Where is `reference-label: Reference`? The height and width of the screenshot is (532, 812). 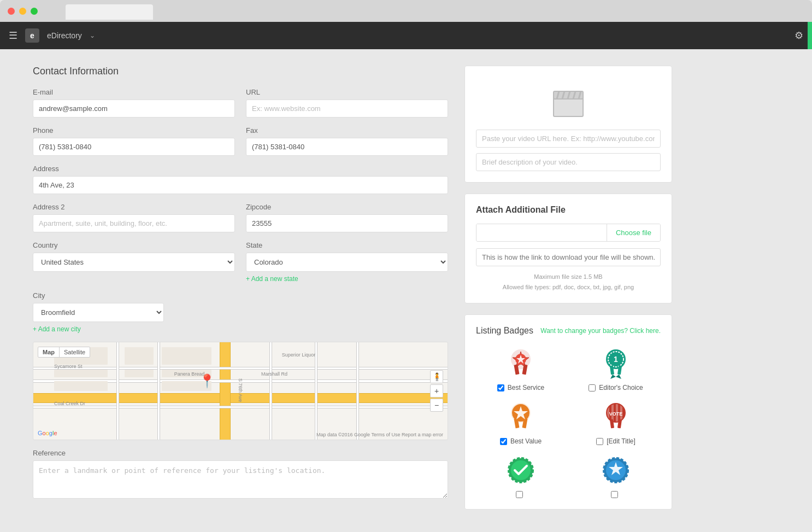 reference-label: Reference is located at coordinates (240, 453).